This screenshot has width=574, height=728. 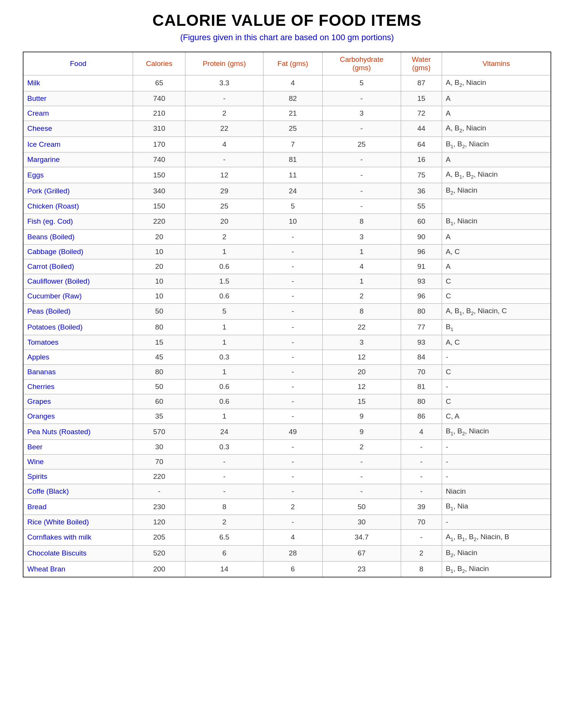 What do you see at coordinates (159, 129) in the screenshot?
I see `data-cell: 310` at bounding box center [159, 129].